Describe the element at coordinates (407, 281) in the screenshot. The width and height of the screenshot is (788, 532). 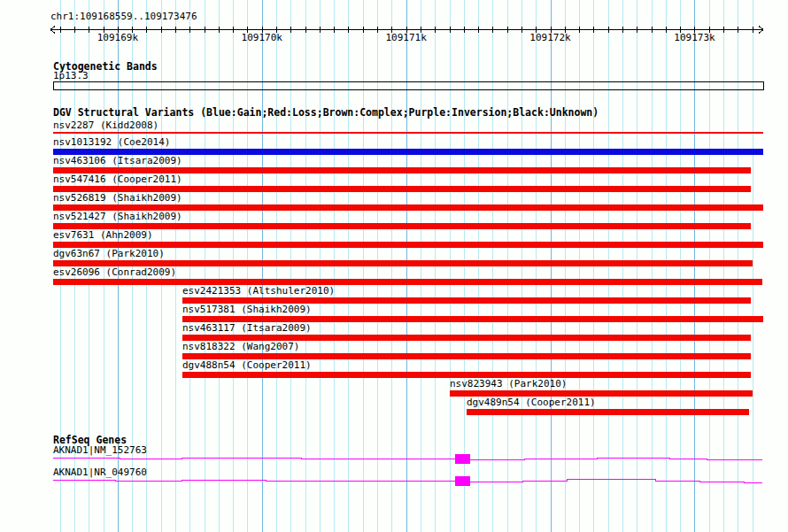
I see `variant-bar-esv26096` at that location.